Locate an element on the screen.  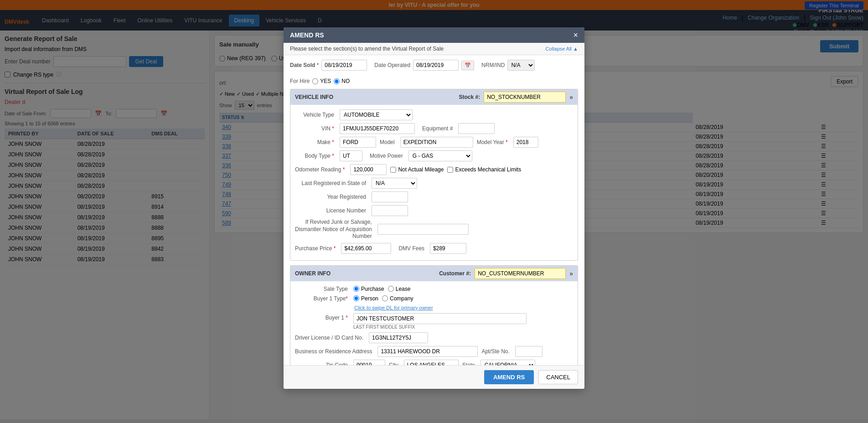
stock-double-arrow: » is located at coordinates (571, 97).